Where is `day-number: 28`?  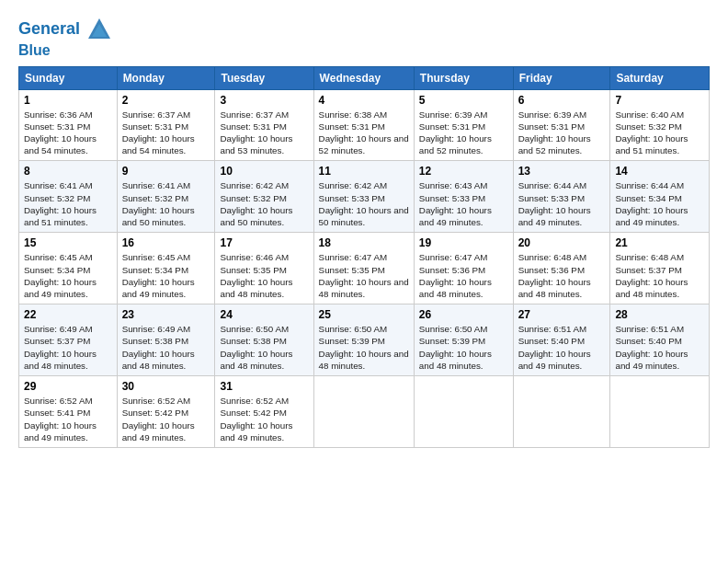
day-number: 28 is located at coordinates (660, 315).